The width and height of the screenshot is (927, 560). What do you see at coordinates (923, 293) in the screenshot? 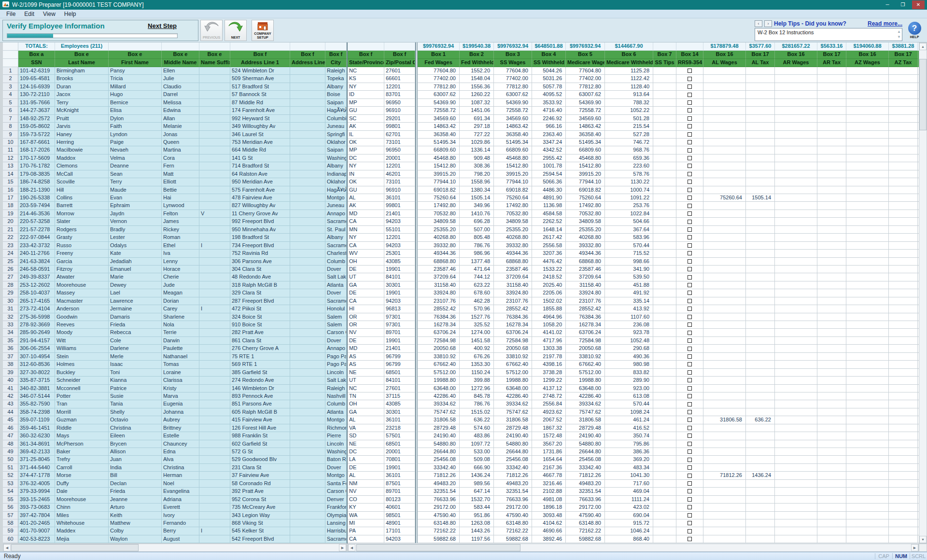
I see `vertical-scrollbar: ▲ ▼` at bounding box center [923, 293].